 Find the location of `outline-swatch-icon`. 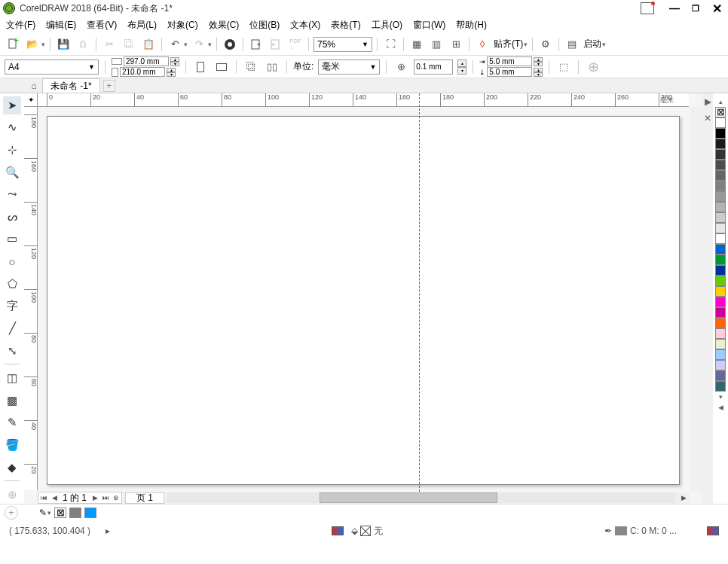

outline-swatch-icon is located at coordinates (621, 531).